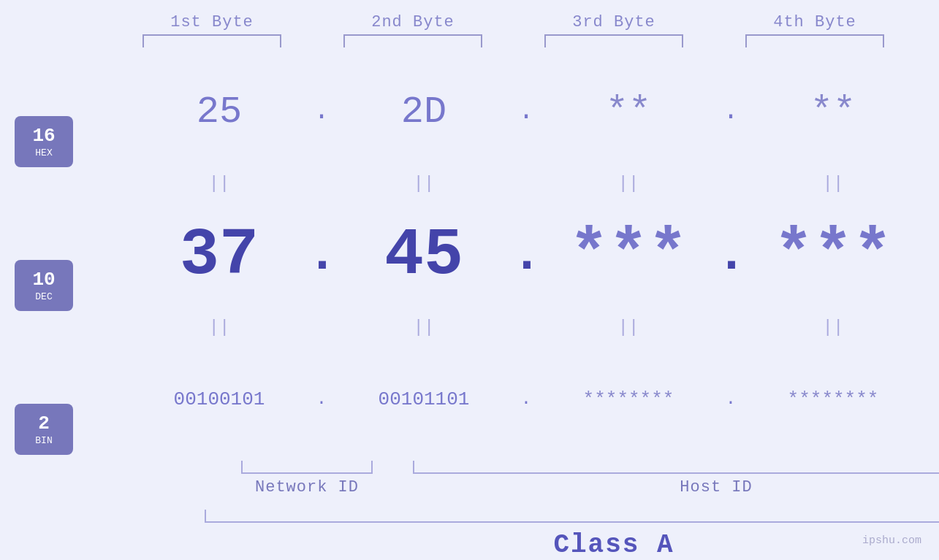 The width and height of the screenshot is (939, 560). I want to click on eq-2-b4: ||, so click(833, 327).